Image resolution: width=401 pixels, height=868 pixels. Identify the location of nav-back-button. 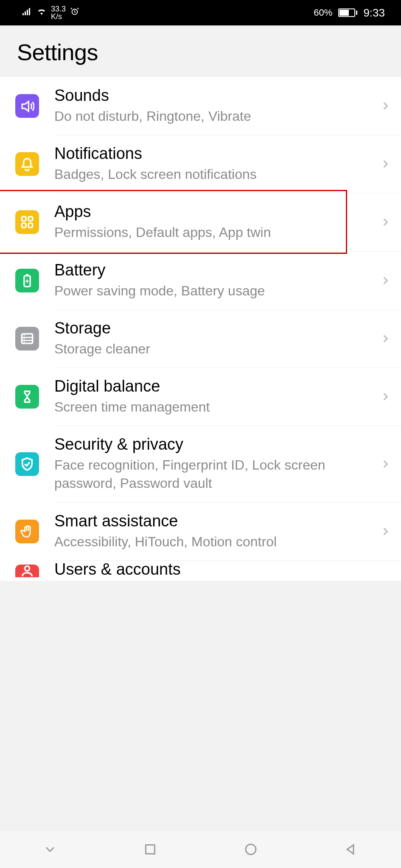
(351, 849).